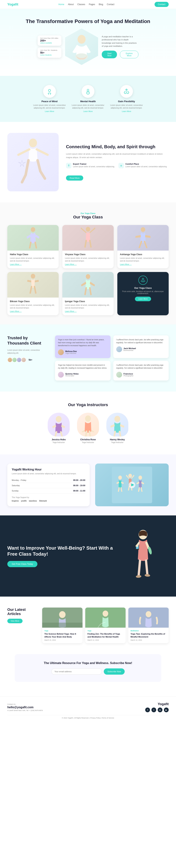 The height and width of the screenshot is (868, 176). Describe the element at coordinates (49, 46) in the screenshot. I see `hero-stats: Get more than 200 video 200+ videos avai…` at that location.